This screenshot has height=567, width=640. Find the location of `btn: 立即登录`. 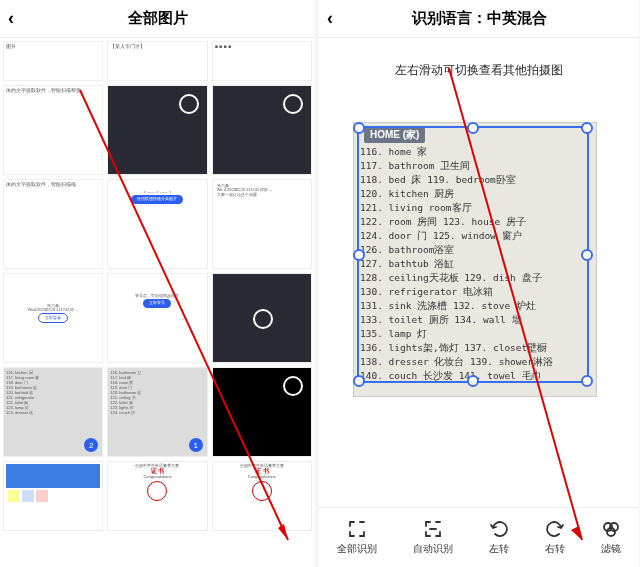

btn: 立即登录 is located at coordinates (157, 303).